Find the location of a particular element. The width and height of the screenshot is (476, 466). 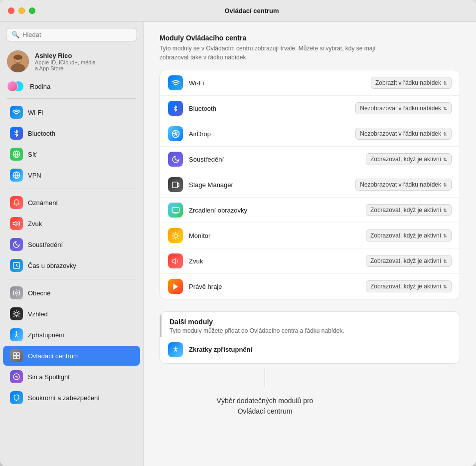

screentime-icon is located at coordinates (16, 265).